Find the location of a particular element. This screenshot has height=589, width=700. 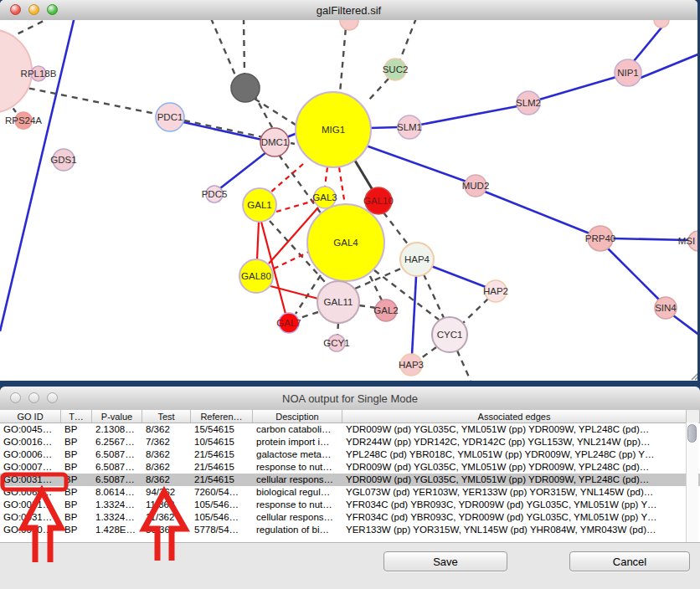

cell: GO:0031… is located at coordinates (30, 505).